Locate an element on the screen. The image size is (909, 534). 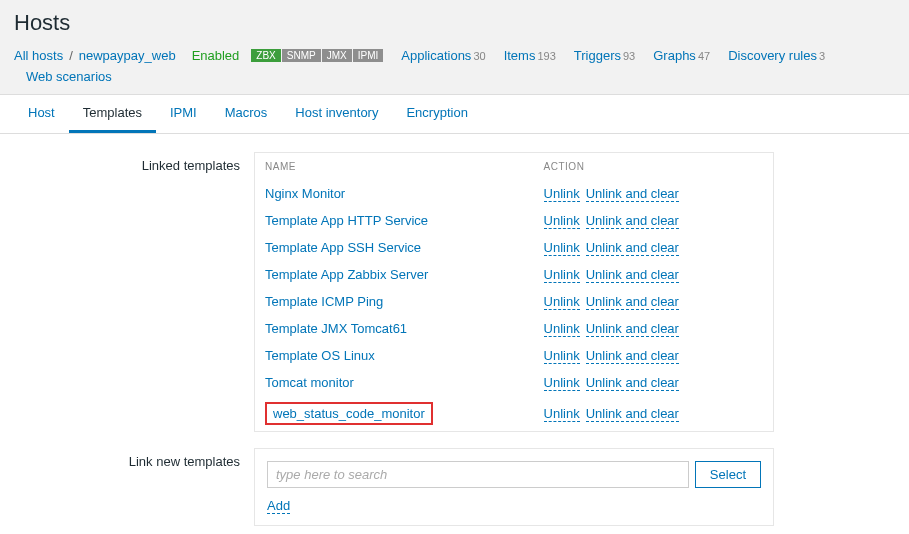
tab-encryption: Encryption is located at coordinates (436, 114).